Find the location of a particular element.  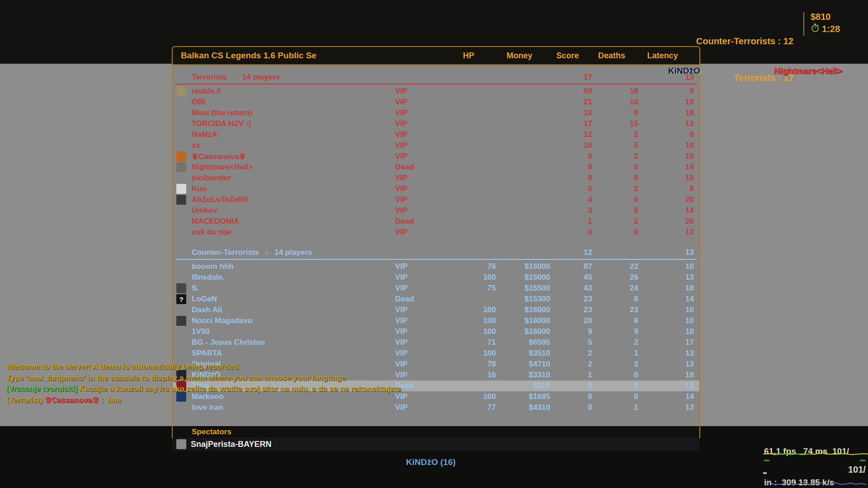

player-score: 9 is located at coordinates (571, 332).